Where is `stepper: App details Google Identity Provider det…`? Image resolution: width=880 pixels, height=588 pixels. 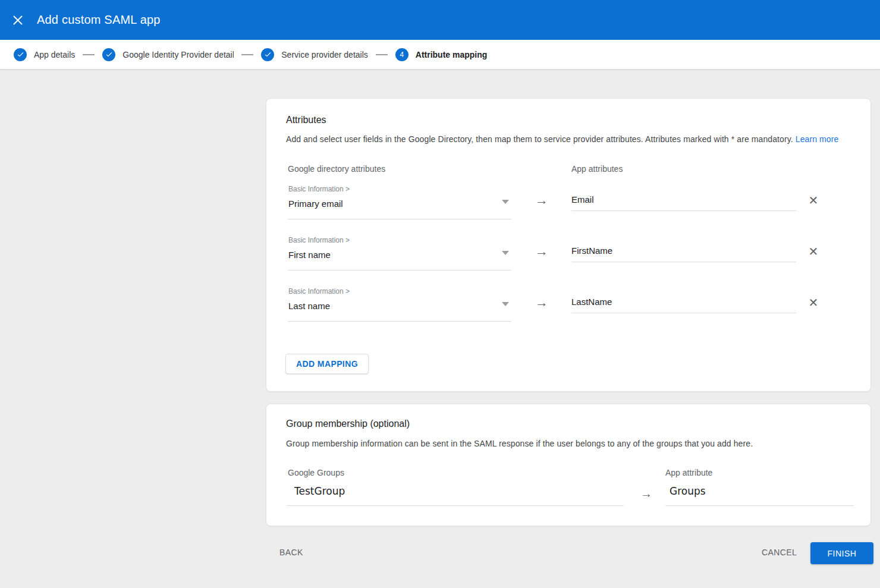 stepper: App details Google Identity Provider det… is located at coordinates (440, 55).